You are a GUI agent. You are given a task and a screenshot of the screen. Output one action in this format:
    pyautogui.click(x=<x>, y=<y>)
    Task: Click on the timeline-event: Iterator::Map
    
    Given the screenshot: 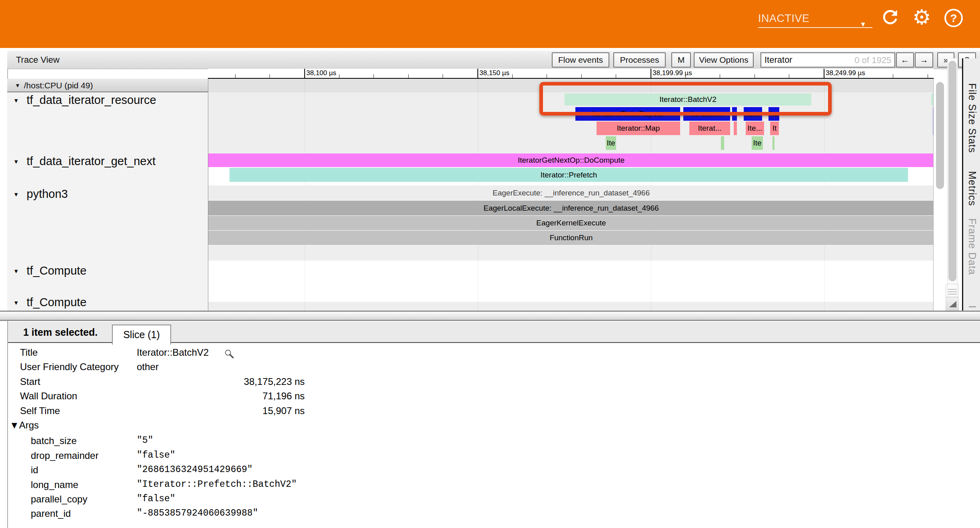 What is the action you would take?
    pyautogui.click(x=638, y=128)
    